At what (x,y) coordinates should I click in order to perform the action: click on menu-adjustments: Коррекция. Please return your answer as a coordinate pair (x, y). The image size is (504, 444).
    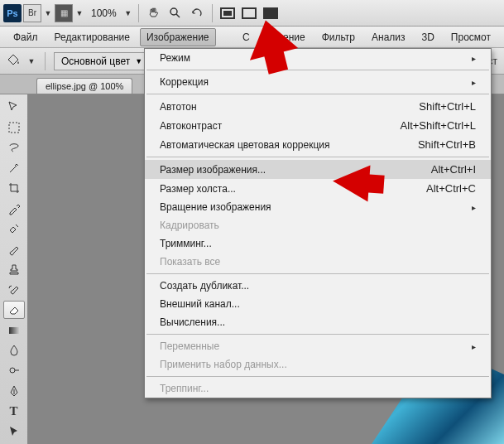
    Looking at the image, I should click on (318, 82).